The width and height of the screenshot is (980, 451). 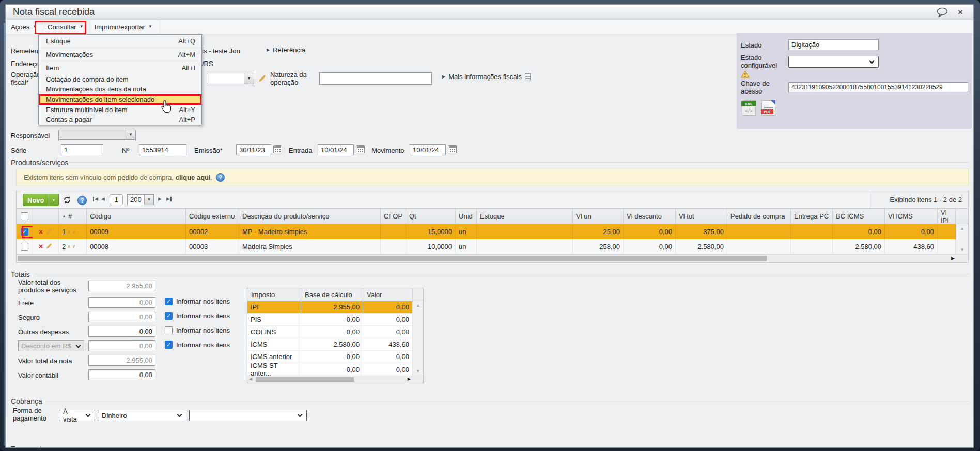 I want to click on valor-total-produtos-input: 2.955,00, so click(x=122, y=286).